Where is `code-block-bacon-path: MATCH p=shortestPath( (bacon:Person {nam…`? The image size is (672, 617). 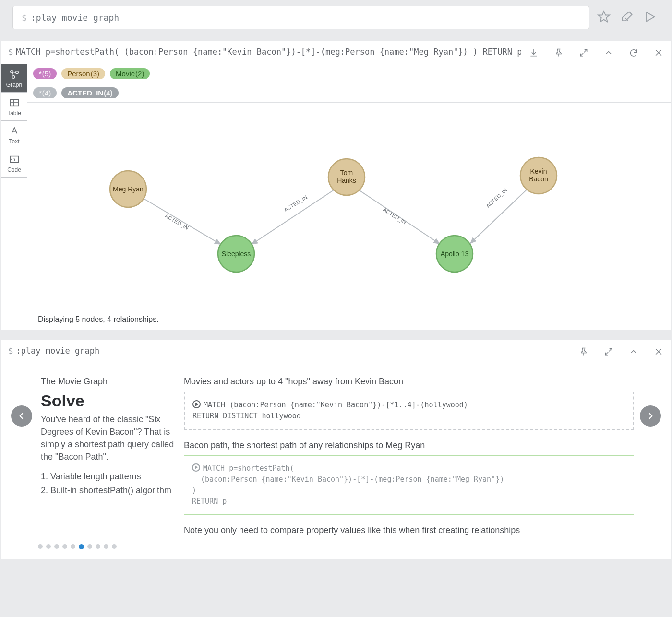
code-block-bacon-path: MATCH p=shortestPath( (bacon:Person {nam… is located at coordinates (409, 485).